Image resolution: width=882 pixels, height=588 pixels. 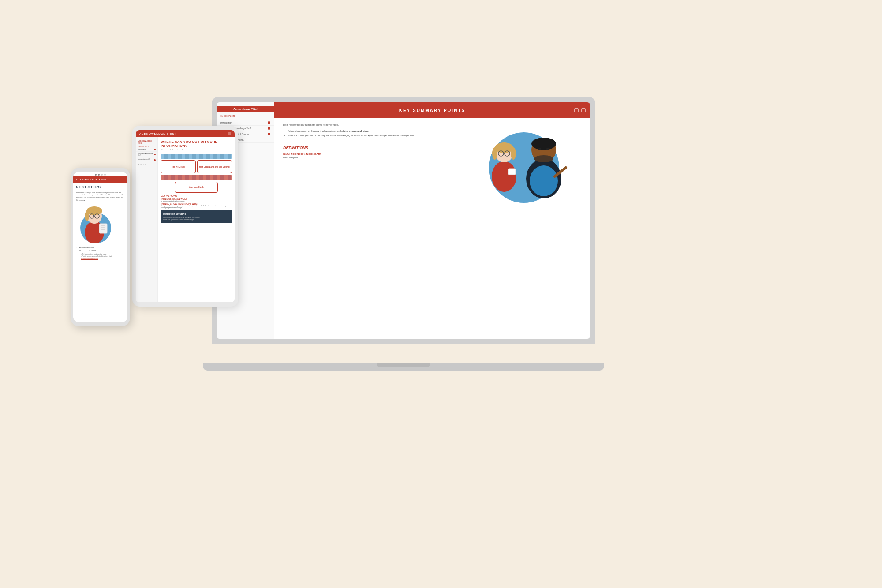 What do you see at coordinates (432, 221) in the screenshot?
I see `laptop-main-content: KEY SUMMARY POINTS Let's review the key …` at bounding box center [432, 221].